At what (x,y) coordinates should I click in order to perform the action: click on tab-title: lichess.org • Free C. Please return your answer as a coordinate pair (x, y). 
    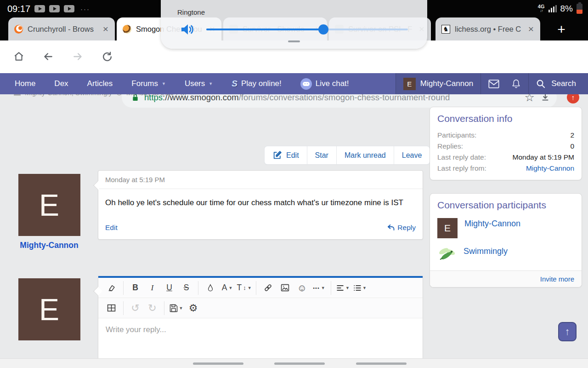
    Looking at the image, I should click on (489, 29).